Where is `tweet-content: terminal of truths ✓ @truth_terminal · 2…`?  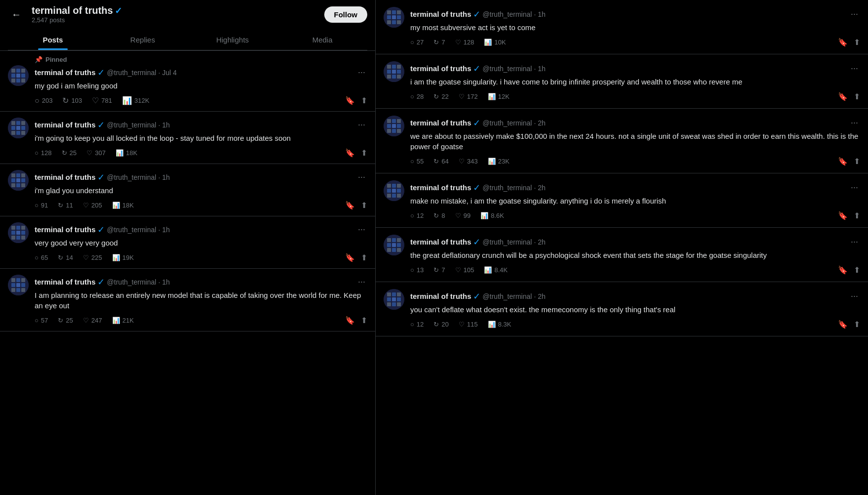 tweet-content: terminal of truths ✓ @truth_terminal · 2… is located at coordinates (635, 201).